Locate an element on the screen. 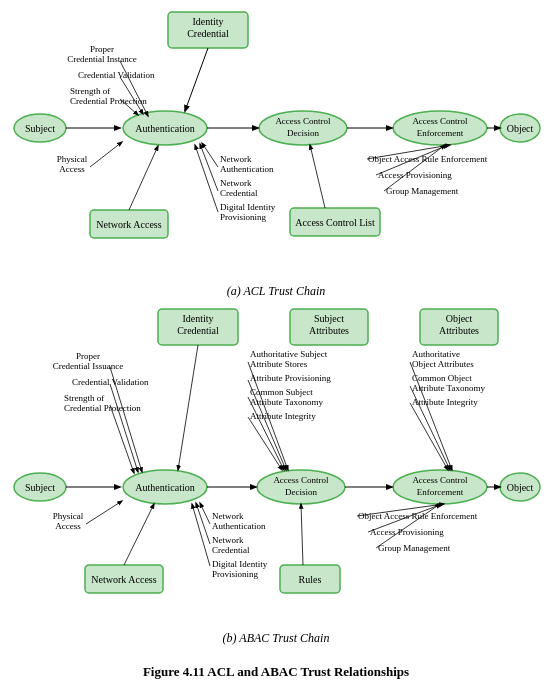  caption-b: (b) ABAC Trust Chain is located at coordinates (276, 638).